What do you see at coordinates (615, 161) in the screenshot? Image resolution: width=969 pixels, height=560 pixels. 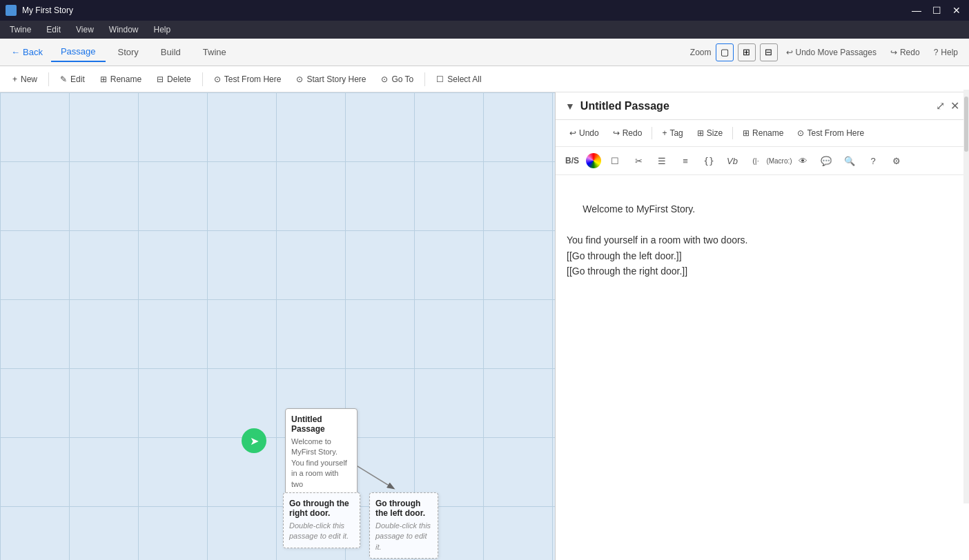 I see `box-format-button: ☐` at bounding box center [615, 161].